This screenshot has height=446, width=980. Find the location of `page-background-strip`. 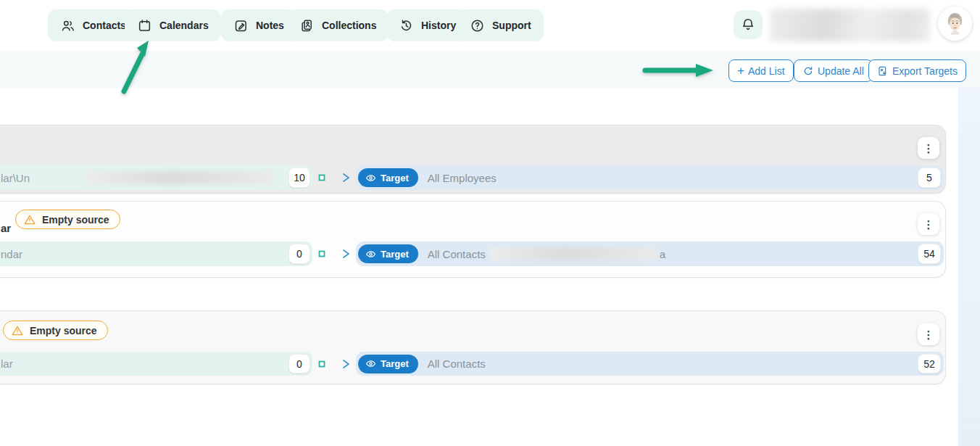

page-background-strip is located at coordinates (969, 267).